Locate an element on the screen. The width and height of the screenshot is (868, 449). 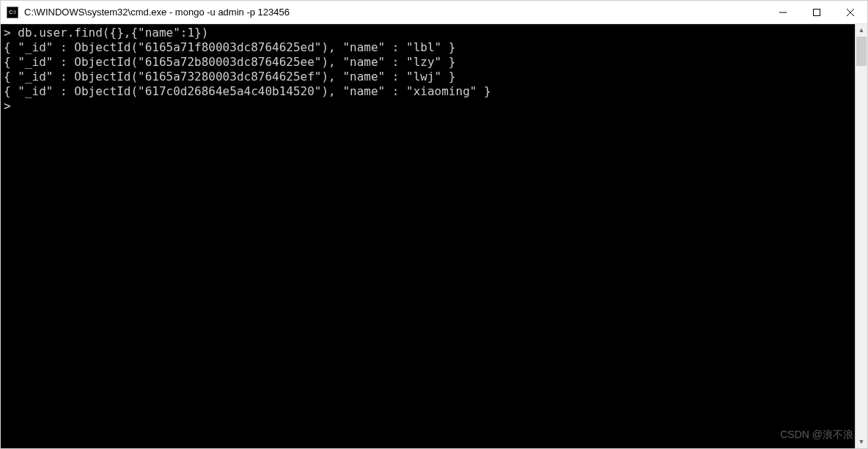
minimize-icon is located at coordinates (783, 12).